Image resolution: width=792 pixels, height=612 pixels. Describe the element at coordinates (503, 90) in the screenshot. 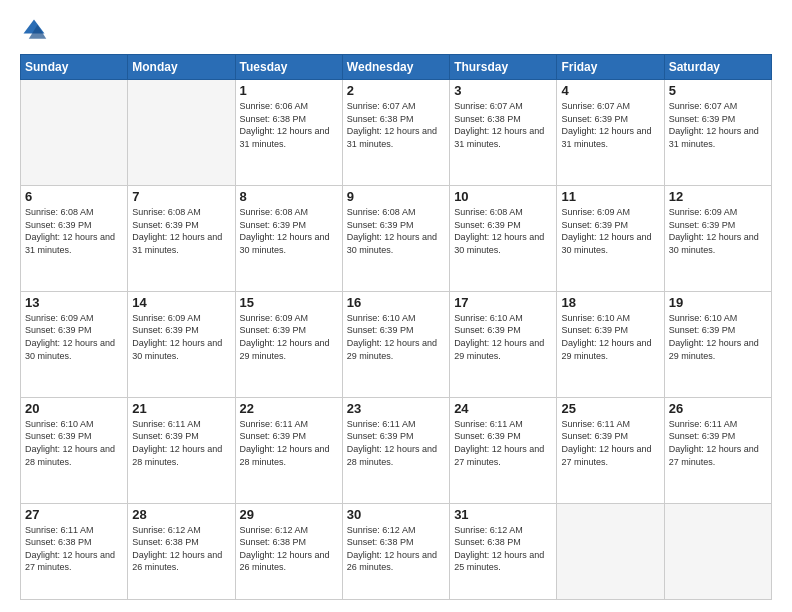

I see `day-number: 3` at that location.